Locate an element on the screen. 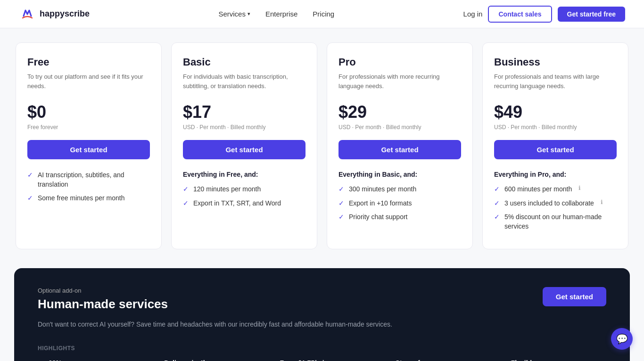 Image resolution: width=644 pixels, height=361 pixels. feature-pro-3: ✓ Priority chat support is located at coordinates (400, 217).